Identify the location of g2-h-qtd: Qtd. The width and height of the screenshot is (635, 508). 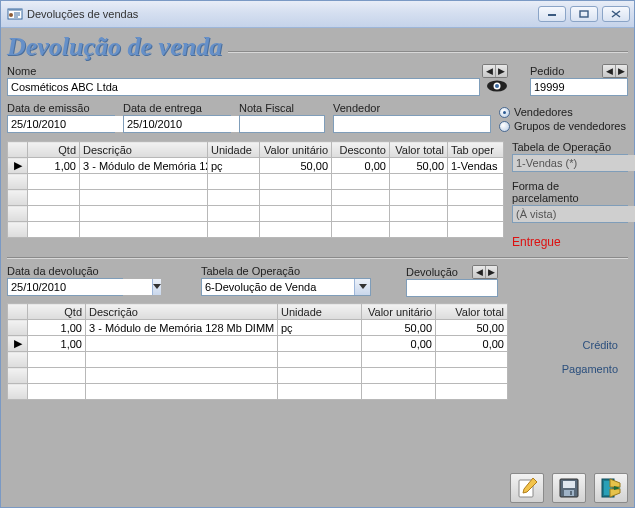
(57, 312).